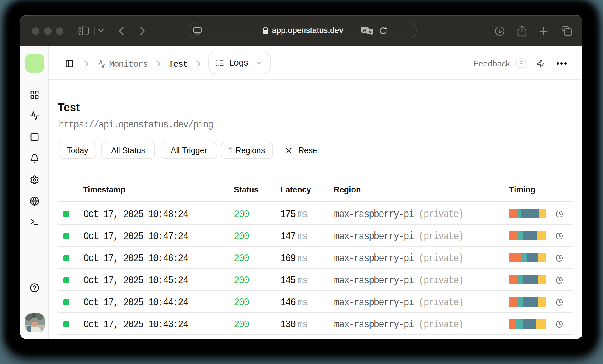 Image resolution: width=603 pixels, height=364 pixels. I want to click on svg-text: x, so click(370, 32).